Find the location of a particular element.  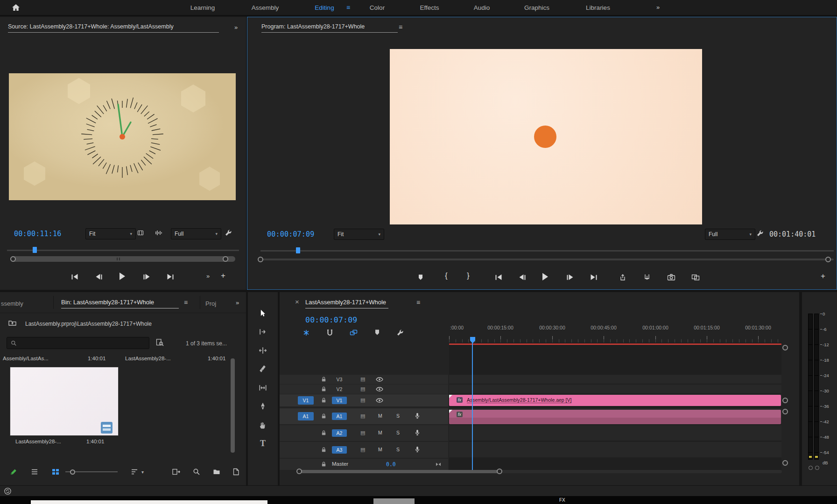

track-name-button: V3 is located at coordinates (339, 379).